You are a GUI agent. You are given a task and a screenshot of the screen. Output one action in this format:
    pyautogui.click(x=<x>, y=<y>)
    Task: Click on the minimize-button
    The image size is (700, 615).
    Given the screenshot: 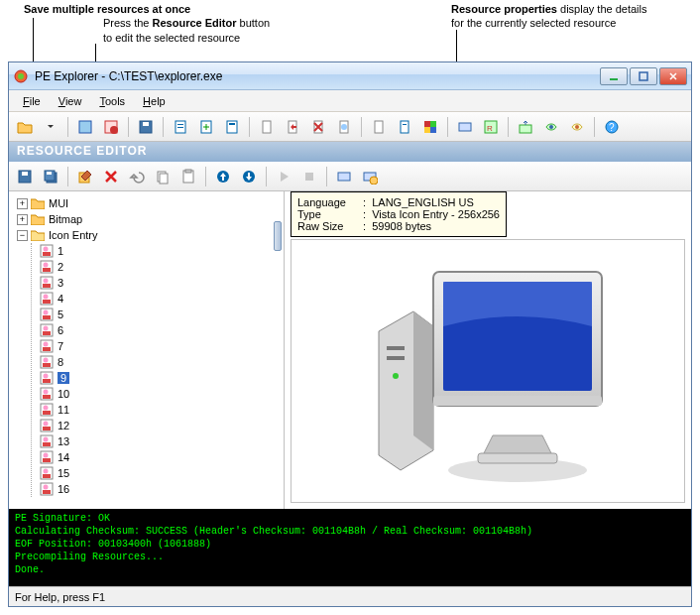 What is the action you would take?
    pyautogui.click(x=614, y=76)
    